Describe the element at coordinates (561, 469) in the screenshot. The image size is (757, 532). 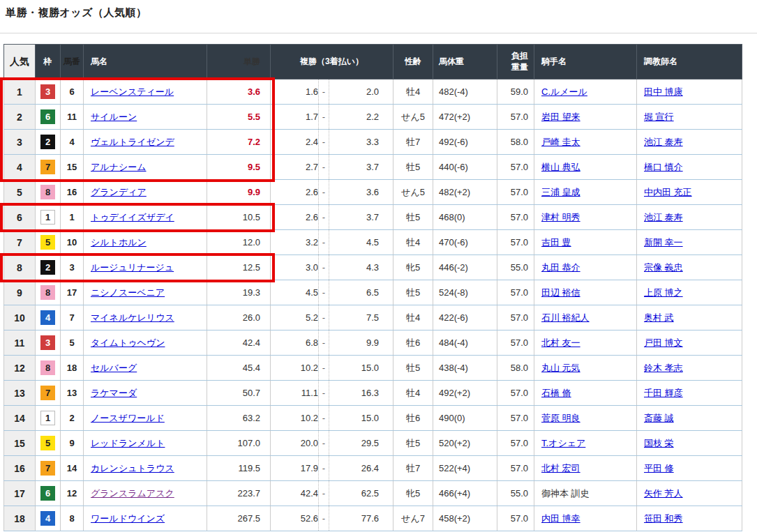
I see `jockey-link: 北村 宏司` at that location.